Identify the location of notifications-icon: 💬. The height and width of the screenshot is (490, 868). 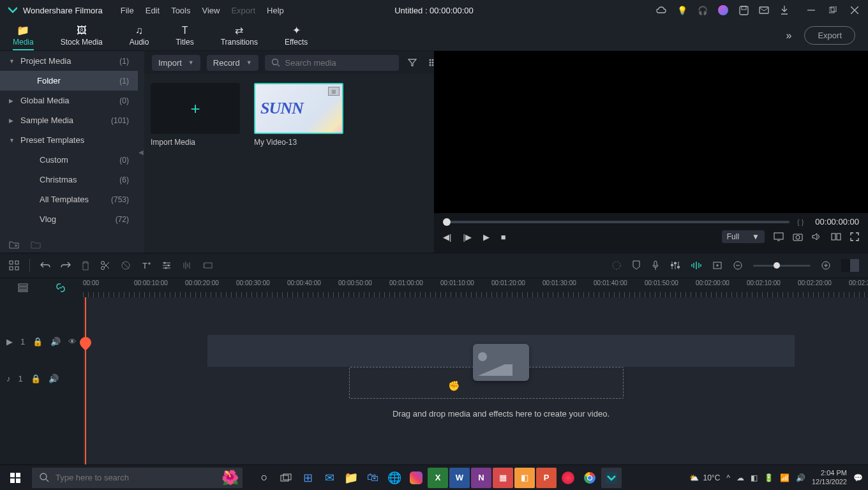
(858, 478).